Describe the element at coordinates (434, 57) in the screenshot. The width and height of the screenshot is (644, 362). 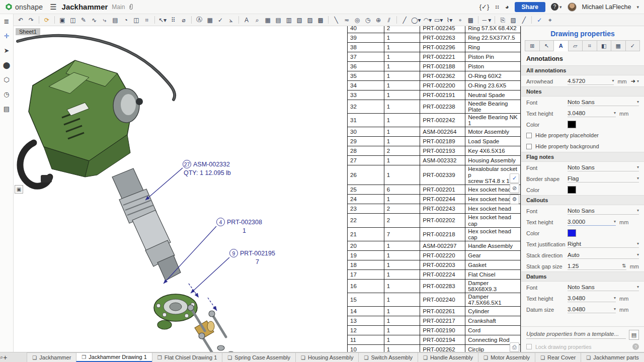
I see `table-row: 371PRT-002221Piston Pin` at that location.